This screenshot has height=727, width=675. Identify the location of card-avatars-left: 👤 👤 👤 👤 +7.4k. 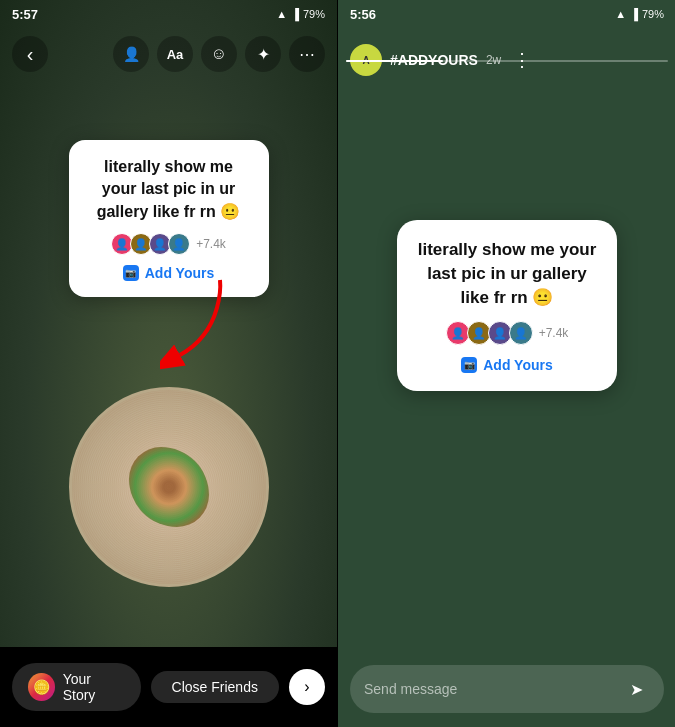
(169, 244).